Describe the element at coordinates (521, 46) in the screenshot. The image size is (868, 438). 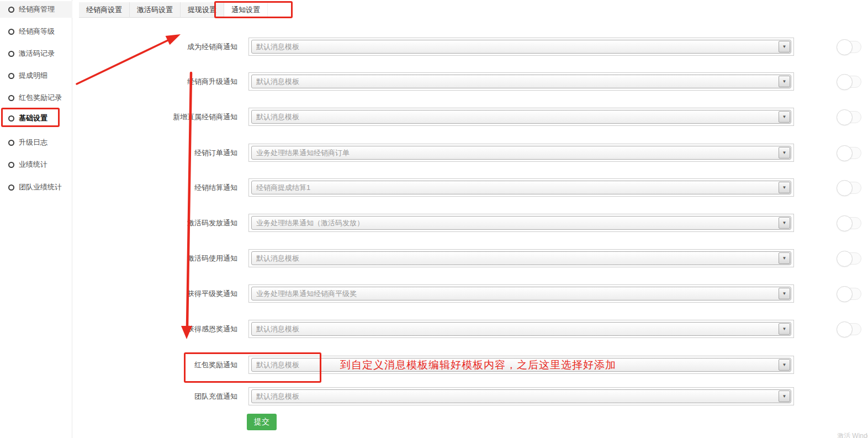
I see `select-wrapper-become-dealer-notice: 默认消息模板▼` at that location.